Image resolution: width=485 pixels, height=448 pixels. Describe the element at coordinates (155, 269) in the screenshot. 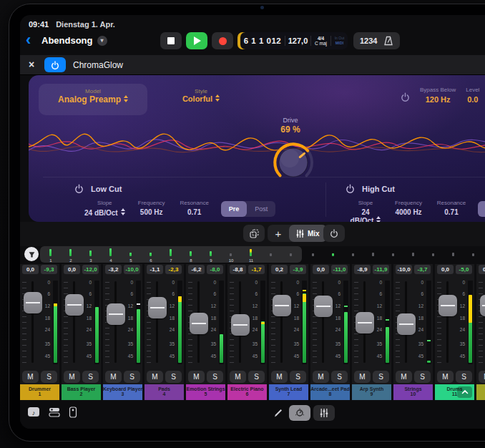

I see `volume-value: -1,1` at that location.